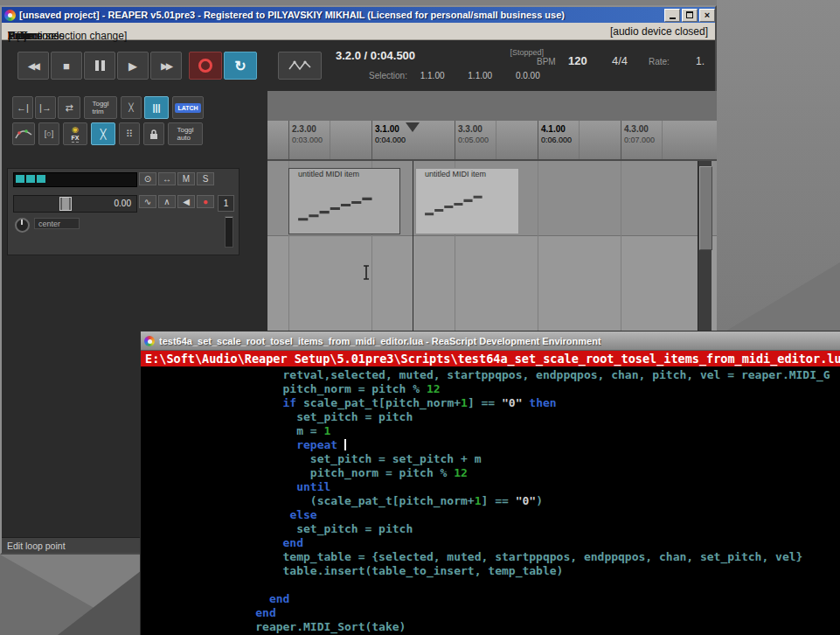 This screenshot has height=635, width=840. Describe the element at coordinates (556, 140) in the screenshot. I see `ruler-time: 0:06.000` at that location.